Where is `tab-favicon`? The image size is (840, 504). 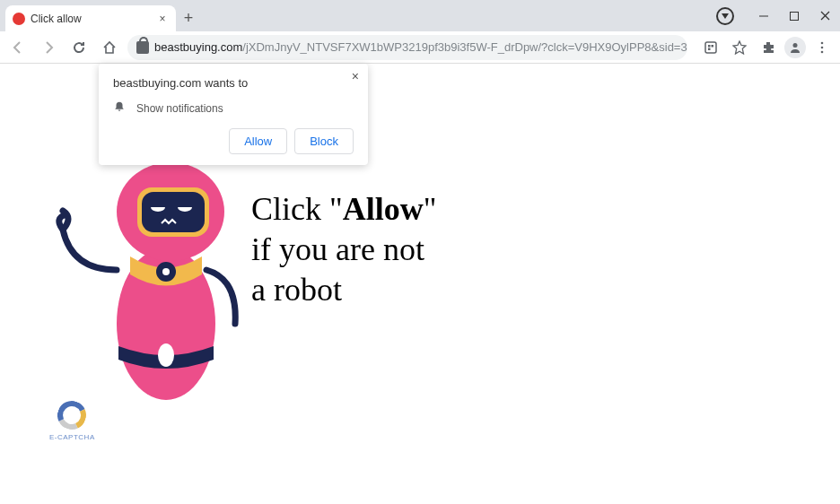
tab-favicon is located at coordinates (19, 19).